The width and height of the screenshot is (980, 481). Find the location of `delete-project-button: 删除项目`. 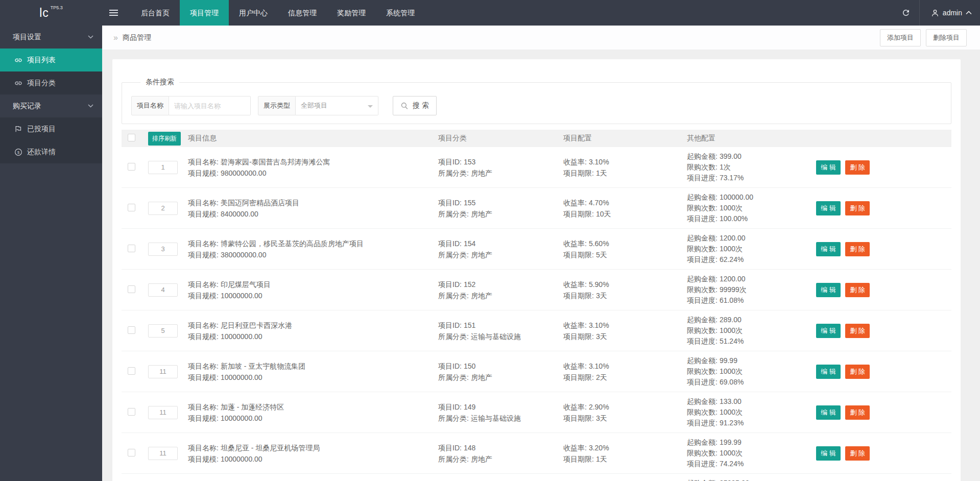

delete-project-button: 删除项目 is located at coordinates (946, 38).